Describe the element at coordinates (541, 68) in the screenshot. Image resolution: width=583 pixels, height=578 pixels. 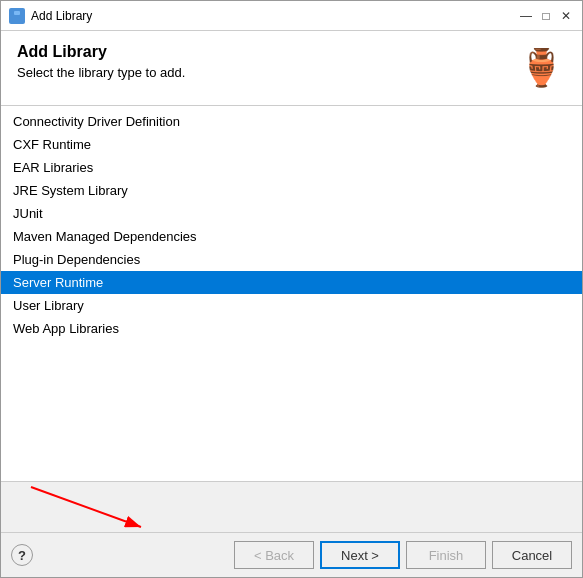
I see `header-icon: 🏺` at that location.